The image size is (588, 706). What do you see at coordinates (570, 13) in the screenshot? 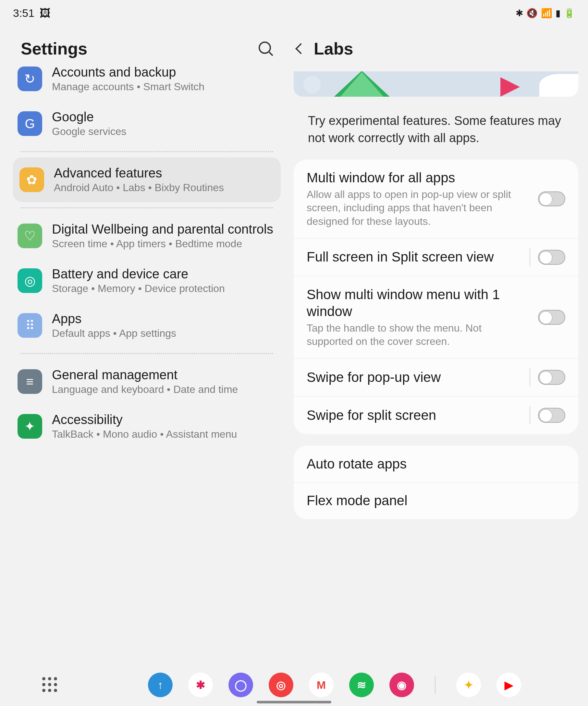
I see `battery-icon: 🔋` at bounding box center [570, 13].